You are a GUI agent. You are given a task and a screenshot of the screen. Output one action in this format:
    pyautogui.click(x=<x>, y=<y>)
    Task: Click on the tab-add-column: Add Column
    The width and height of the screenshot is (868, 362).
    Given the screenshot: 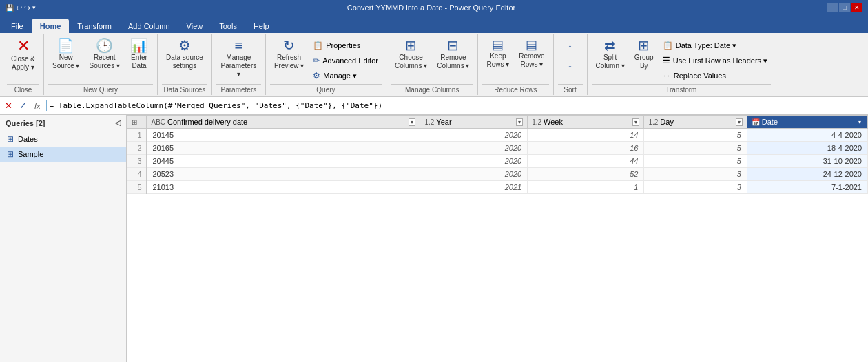 What is the action you would take?
    pyautogui.click(x=149, y=26)
    